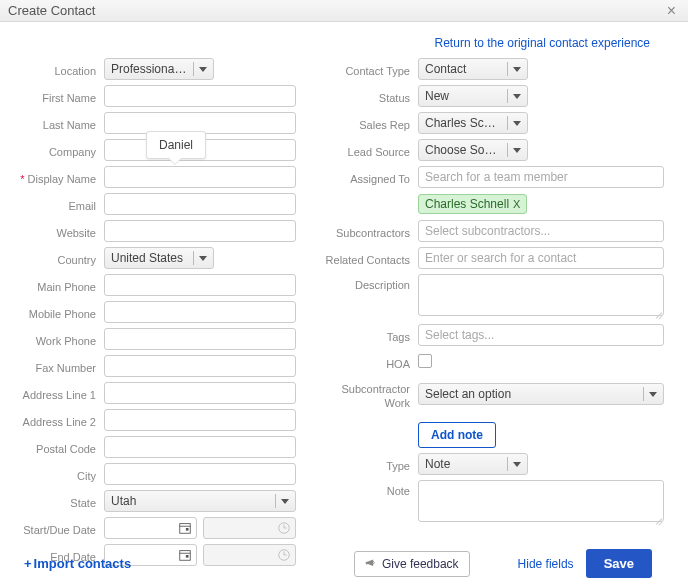 The height and width of the screenshot is (584, 688). Describe the element at coordinates (516, 204) in the screenshot. I see `remove-chip-icon: X` at that location.